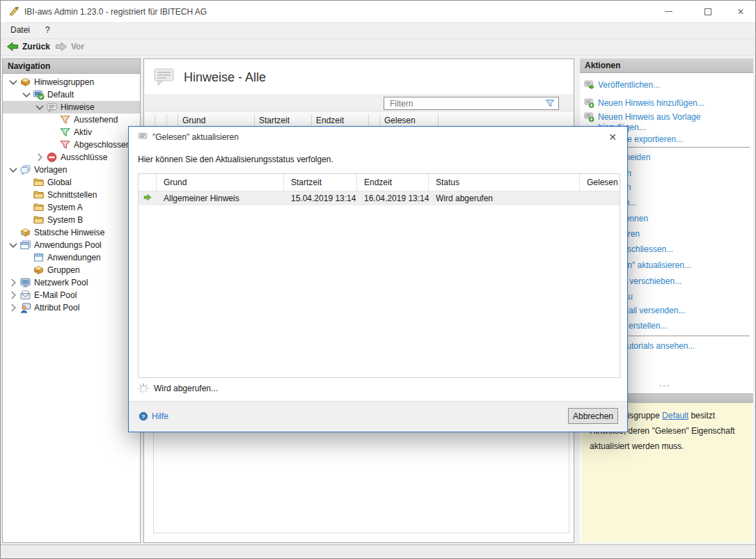 Image resolution: width=756 pixels, height=559 pixels. What do you see at coordinates (672, 85) in the screenshot?
I see `action-veroeffentlichen: Veröffentlichen...` at bounding box center [672, 85].